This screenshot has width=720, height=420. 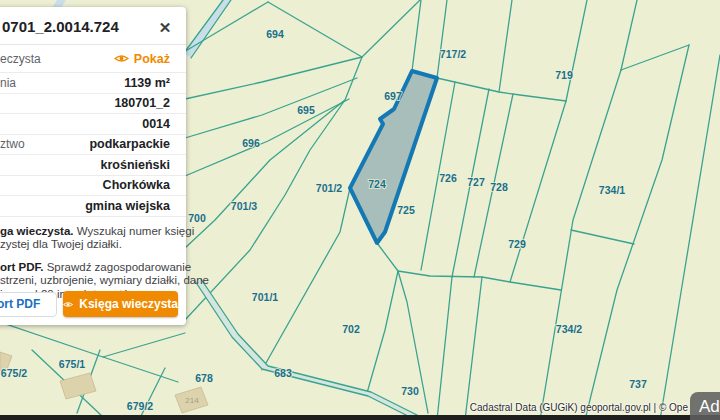 What do you see at coordinates (88, 281) in the screenshot?
I see `paragraph-line: strzeni, uzbrojenie, wymiary działki, da…` at bounding box center [88, 281].